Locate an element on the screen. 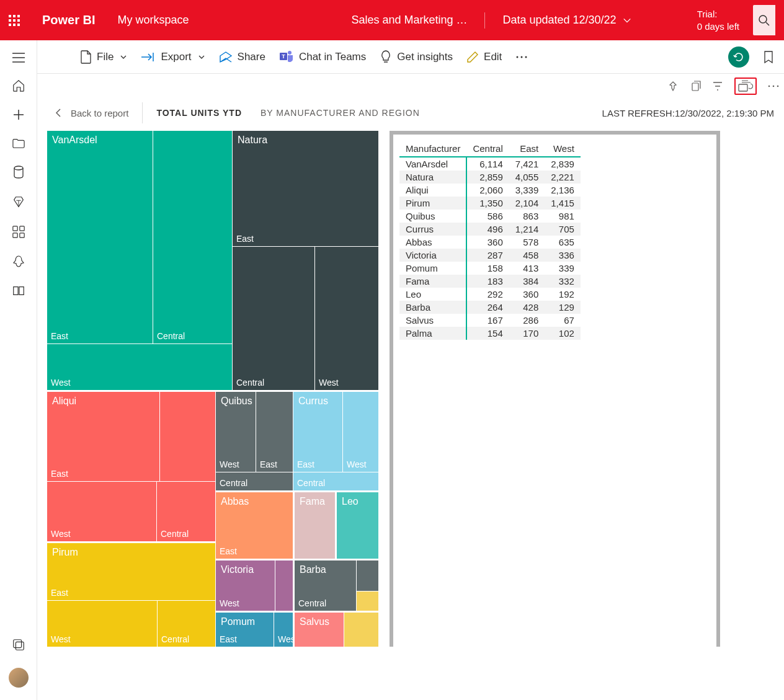 Image resolution: width=784 pixels, height=700 pixels. switch-layout-icon is located at coordinates (746, 86).